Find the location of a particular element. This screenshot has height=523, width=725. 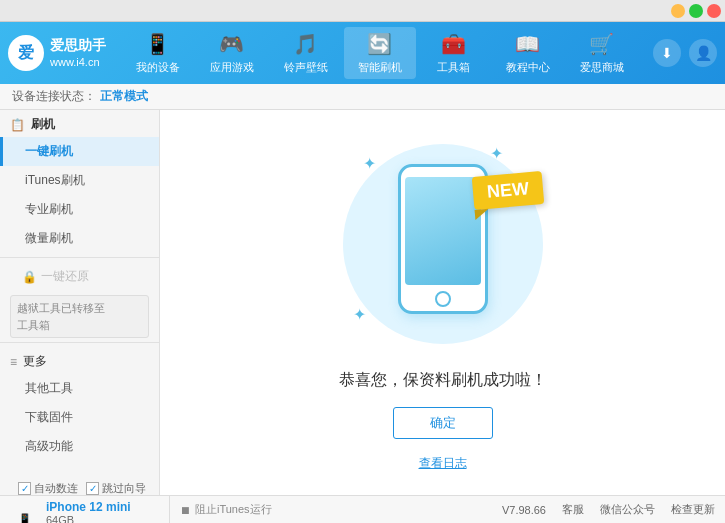

bottom-left-section: ✓ 自动数连 ✓ 跳过向导 📱 iPhone 12 mini 64GB Down… is located at coordinates (90, 510).